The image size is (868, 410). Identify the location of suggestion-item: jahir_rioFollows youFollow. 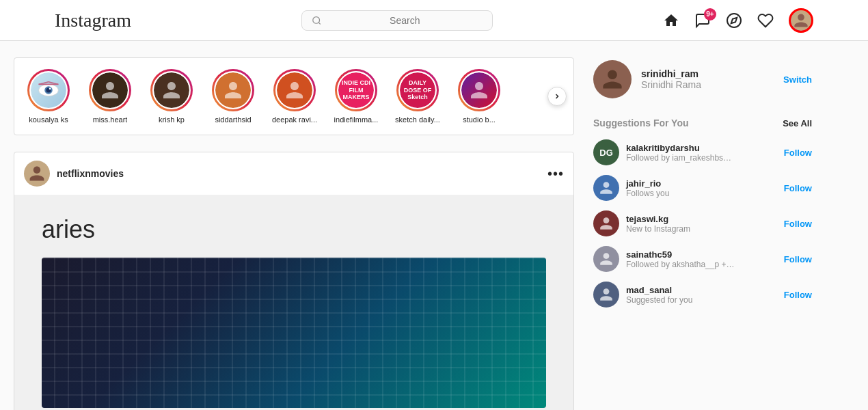
(703, 188).